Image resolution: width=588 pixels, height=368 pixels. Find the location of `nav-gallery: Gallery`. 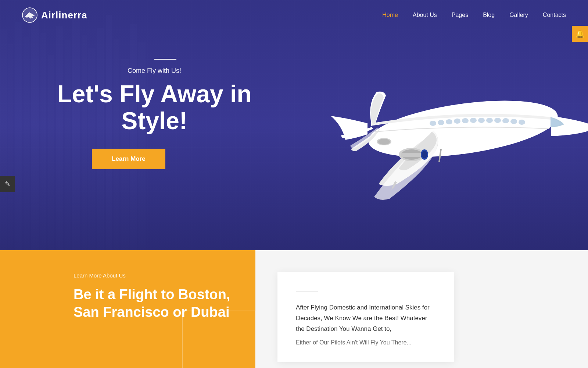

nav-gallery: Gallery is located at coordinates (519, 15).